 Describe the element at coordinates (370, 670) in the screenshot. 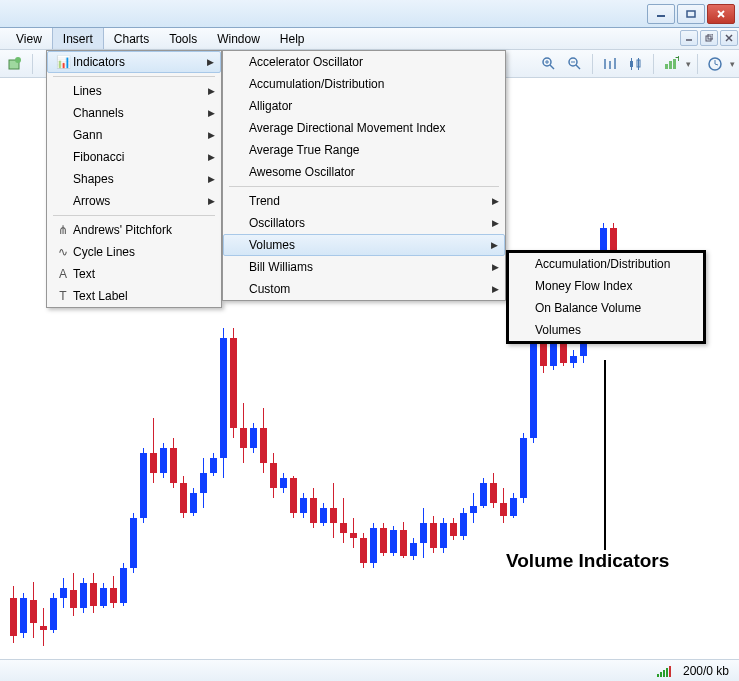

I see `statusbar: 200/0 kb` at that location.